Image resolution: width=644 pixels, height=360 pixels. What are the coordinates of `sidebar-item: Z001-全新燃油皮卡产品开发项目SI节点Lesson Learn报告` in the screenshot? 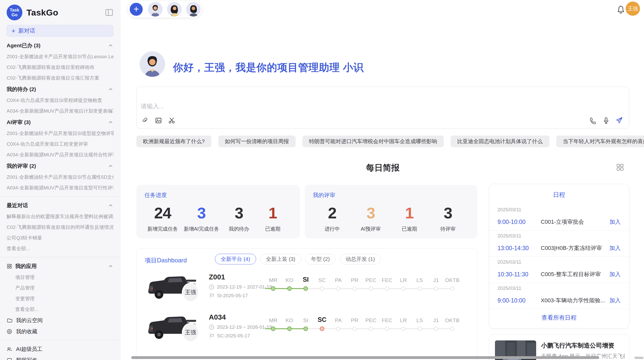 It's located at (60, 57).